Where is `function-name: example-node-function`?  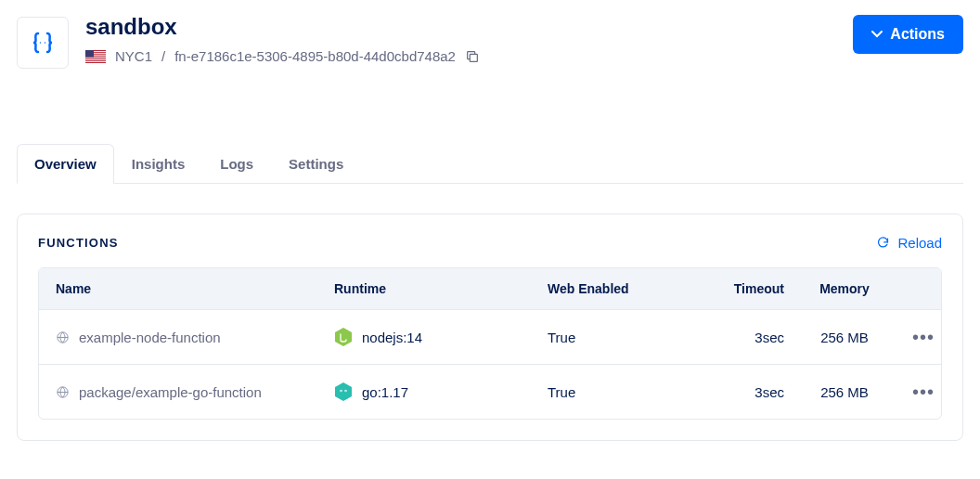
function-name: example-node-function is located at coordinates (150, 338).